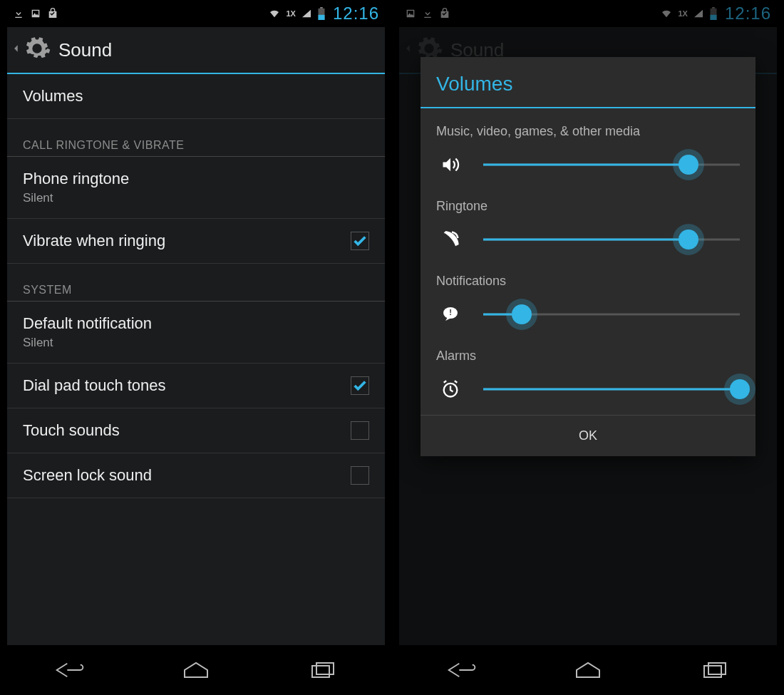 The image size is (784, 695). What do you see at coordinates (196, 431) in the screenshot?
I see `row-touch-sounds: Touch sounds` at bounding box center [196, 431].